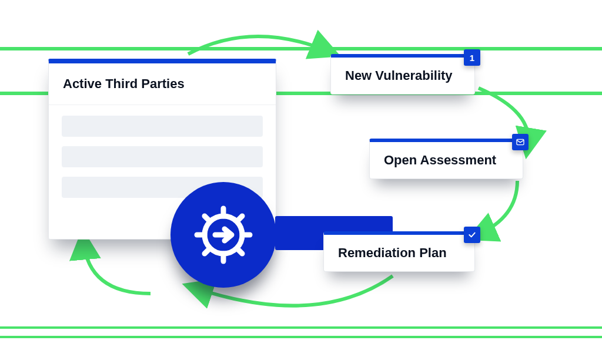 This screenshot has width=602, height=364. Describe the element at coordinates (399, 251) in the screenshot. I see `step-remediation-plan: Remediation Plan` at that location.